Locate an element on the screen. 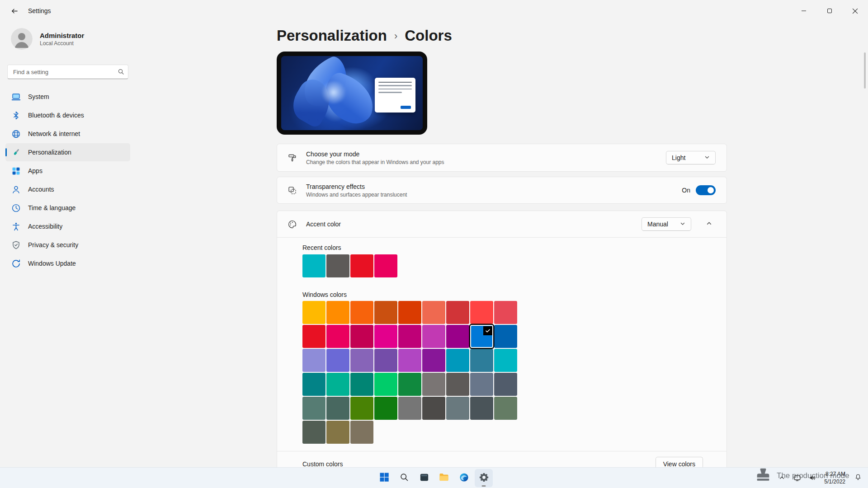  start-icon is located at coordinates (384, 478).